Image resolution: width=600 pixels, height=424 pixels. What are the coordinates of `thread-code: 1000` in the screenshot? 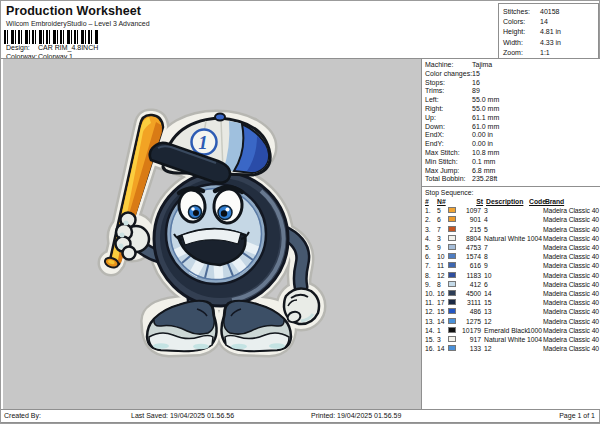 It's located at (535, 330).